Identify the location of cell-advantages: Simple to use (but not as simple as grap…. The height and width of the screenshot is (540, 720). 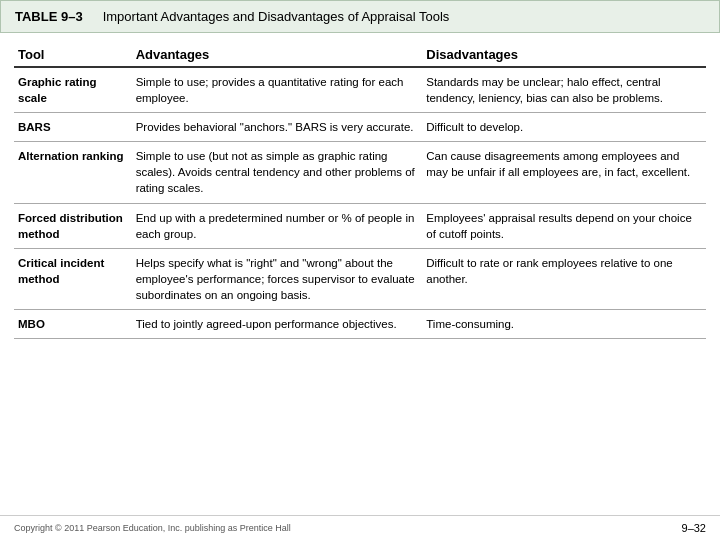
(278, 172).